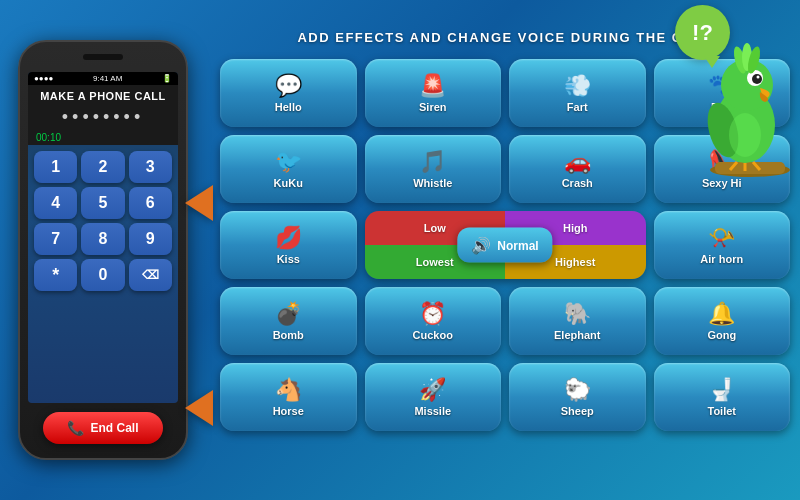  I want to click on kiss-icon: 💋, so click(288, 238).